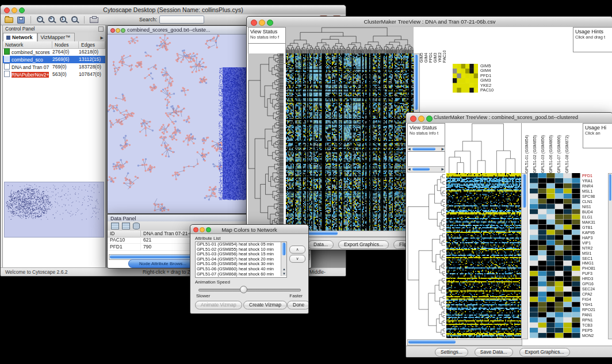 The height and width of the screenshot is (364, 612). Describe the element at coordinates (54, 60) in the screenshot. I see `network-list-item: combined_sco 2569(6) 13112(15)` at that location.